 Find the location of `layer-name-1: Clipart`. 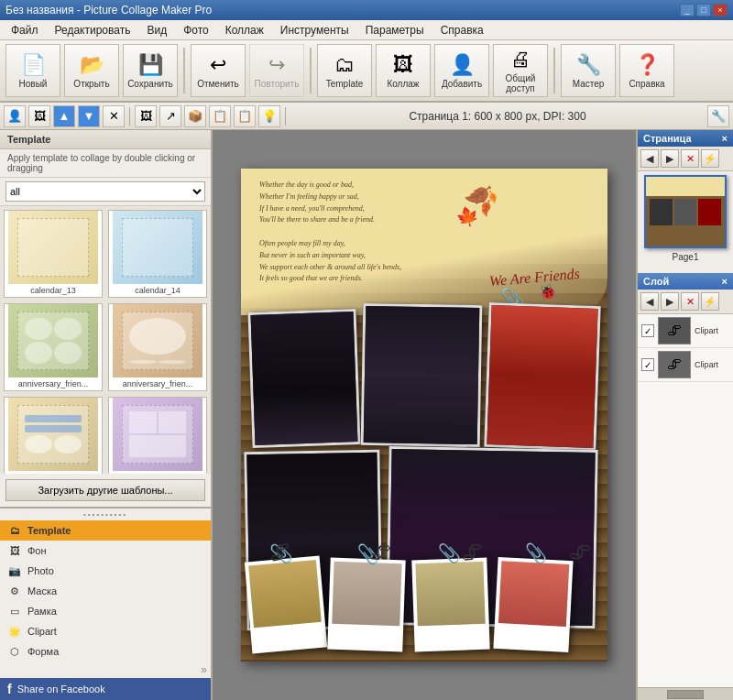

layer-name-1: Clipart is located at coordinates (706, 331).